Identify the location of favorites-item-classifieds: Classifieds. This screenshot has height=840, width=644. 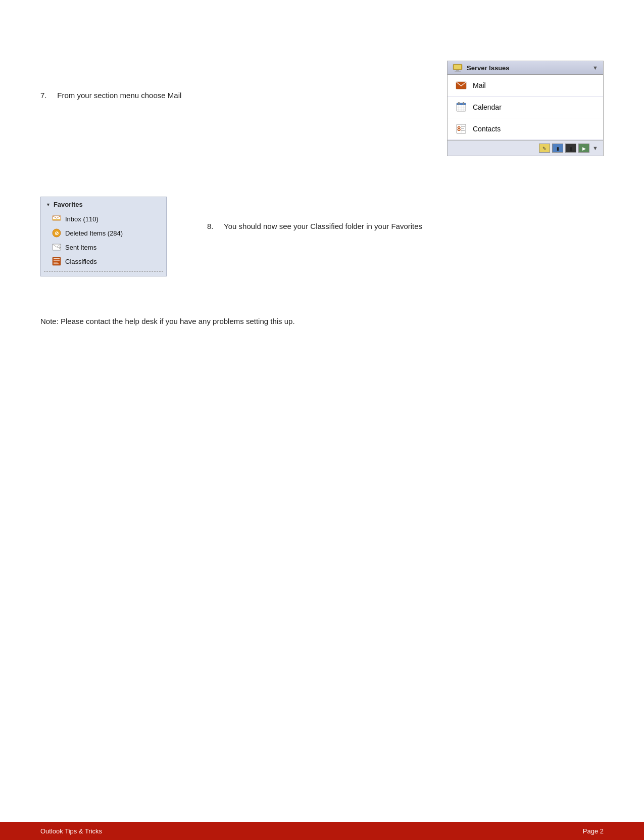
(104, 261).